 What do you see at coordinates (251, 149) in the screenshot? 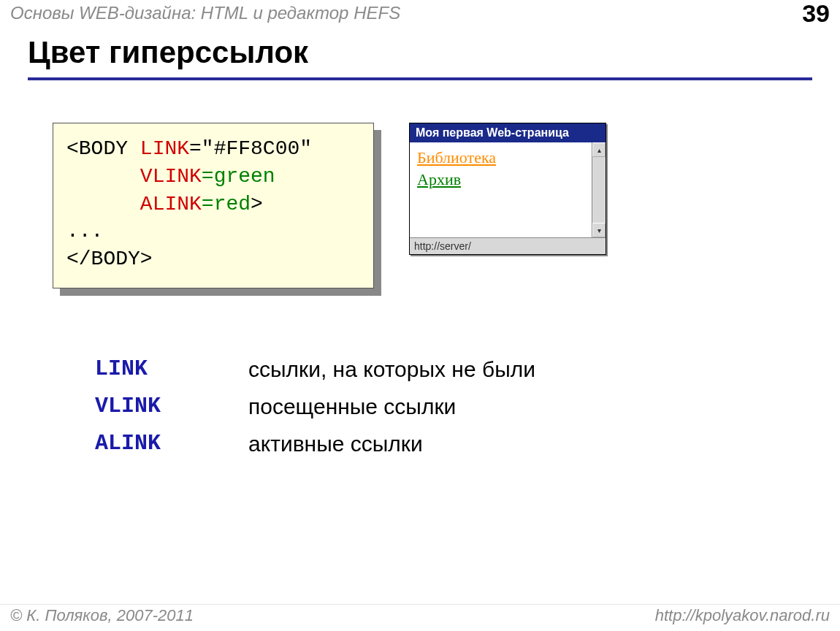
I see `code-text: ="#FF8C00"` at bounding box center [251, 149].